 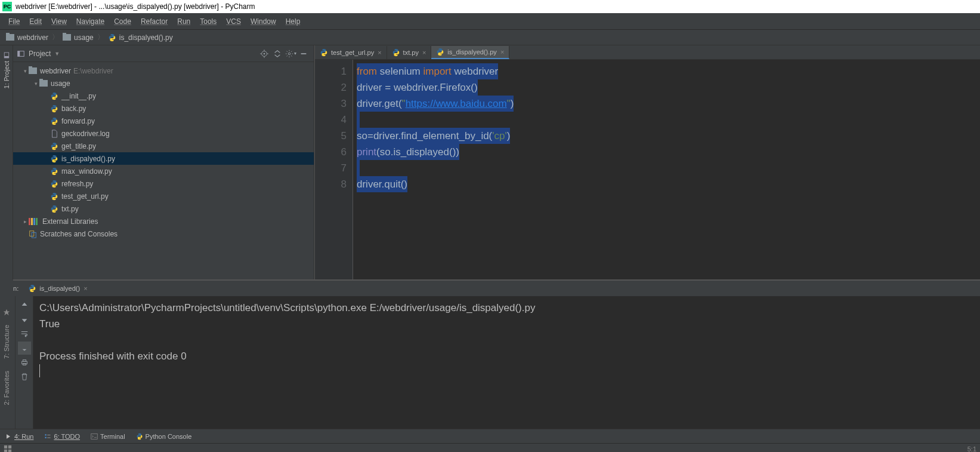 I want to click on pycharm-logo-icon: PC, so click(x=7, y=7).